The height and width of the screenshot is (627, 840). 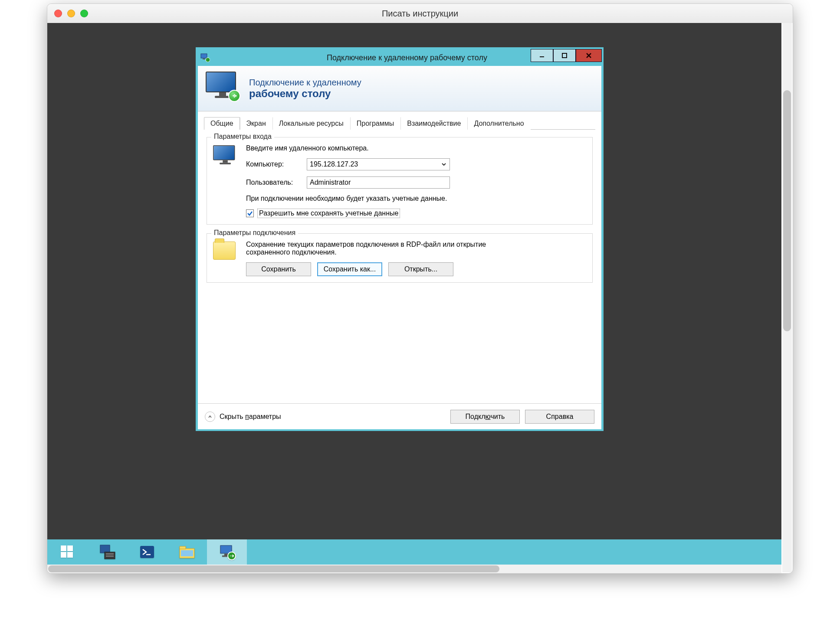 What do you see at coordinates (276, 183) in the screenshot?
I see `user-label: Пользователь:` at bounding box center [276, 183].